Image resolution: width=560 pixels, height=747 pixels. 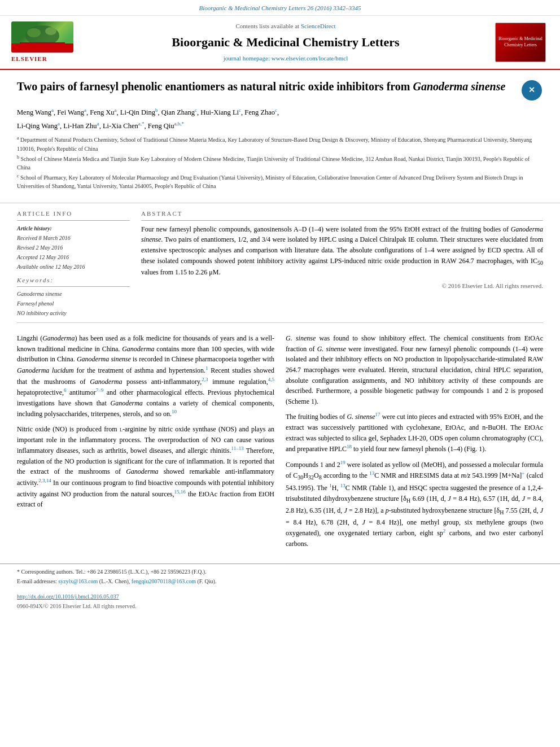 What do you see at coordinates (532, 90) in the screenshot?
I see `crossmark-icon: ✕` at bounding box center [532, 90].